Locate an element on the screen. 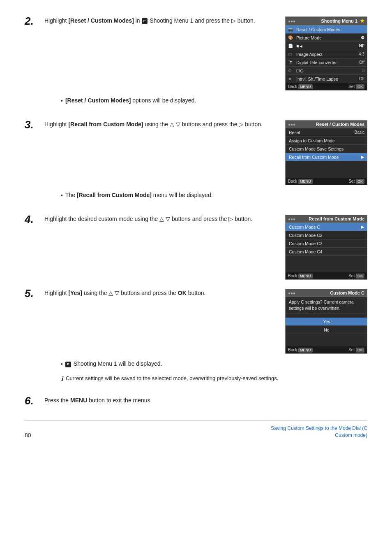  camera-ui-step5-title: ●●● Custom Mode C is located at coordinates (326, 293).